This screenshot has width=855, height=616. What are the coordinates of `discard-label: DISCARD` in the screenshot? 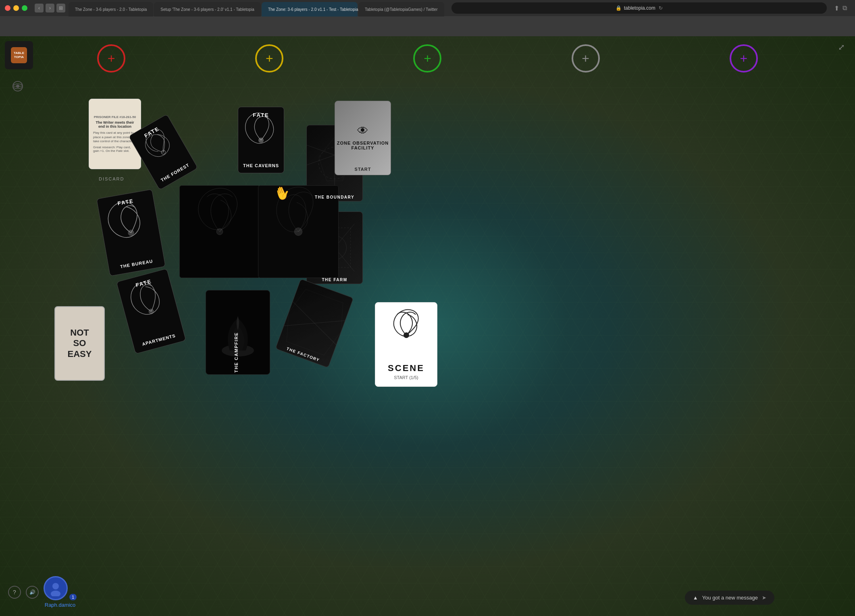 It's located at (112, 179).